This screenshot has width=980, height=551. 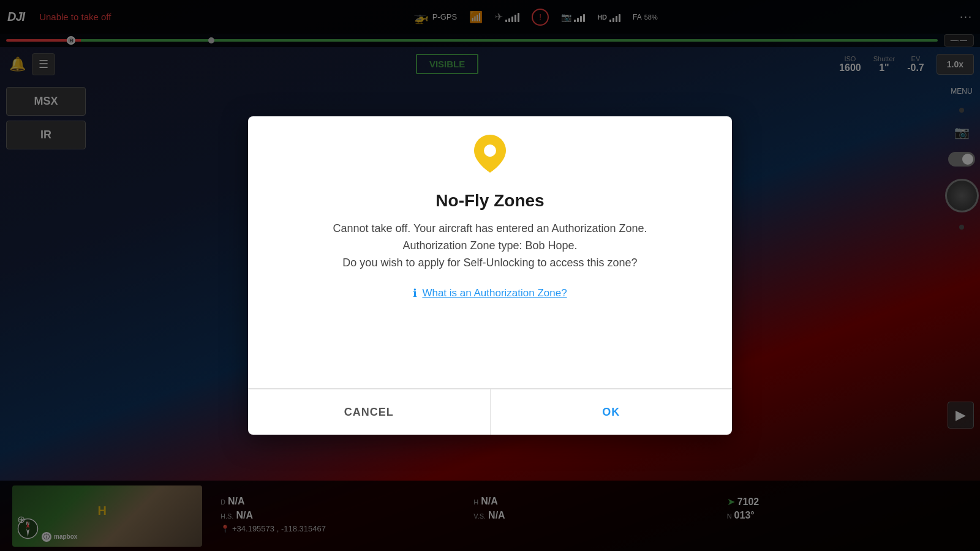 I want to click on cancel-button: CANCEL, so click(x=369, y=412).